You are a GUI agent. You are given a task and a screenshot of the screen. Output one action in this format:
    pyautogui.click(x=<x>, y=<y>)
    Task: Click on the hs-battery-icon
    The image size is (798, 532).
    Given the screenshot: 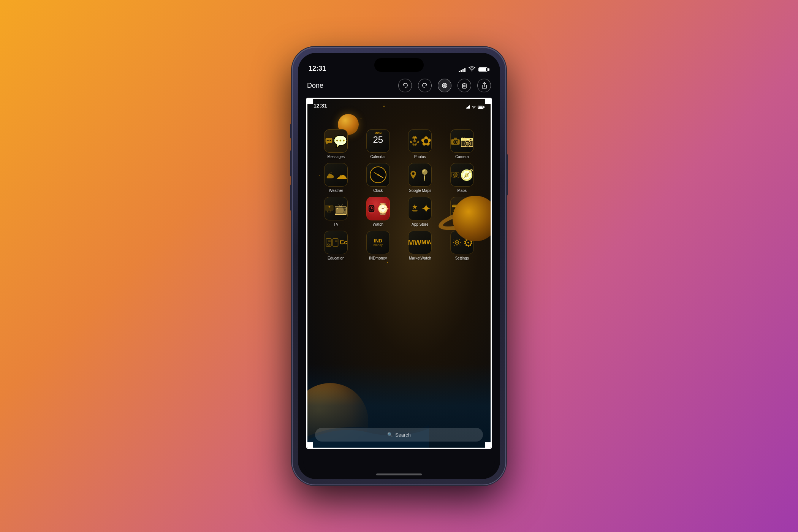 What is the action you would take?
    pyautogui.click(x=481, y=107)
    